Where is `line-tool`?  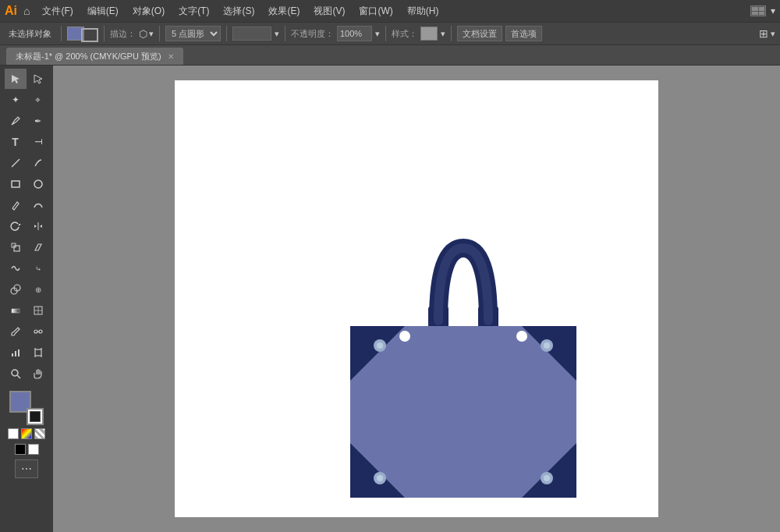
line-tool is located at coordinates (16, 163).